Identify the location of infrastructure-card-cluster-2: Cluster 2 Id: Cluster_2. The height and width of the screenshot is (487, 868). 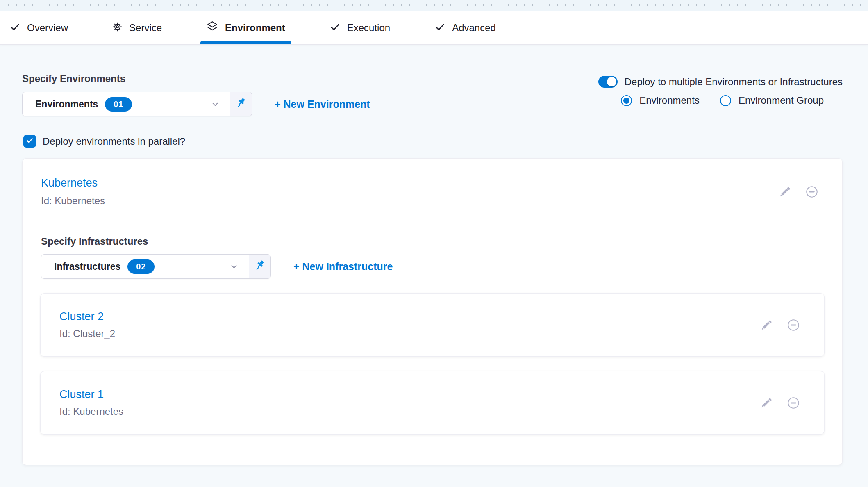
(432, 325).